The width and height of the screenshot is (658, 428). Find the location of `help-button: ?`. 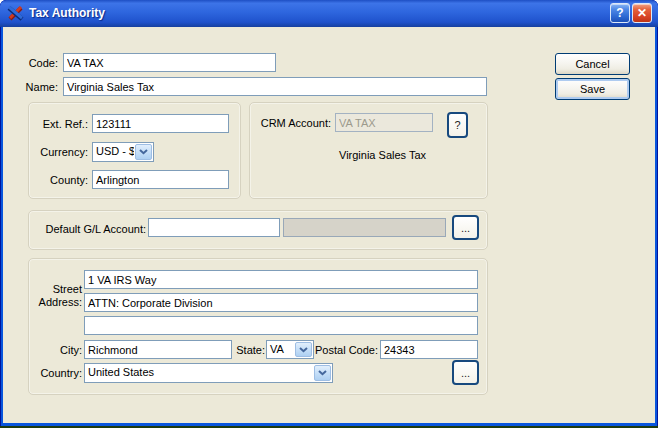

help-button: ? is located at coordinates (620, 13).